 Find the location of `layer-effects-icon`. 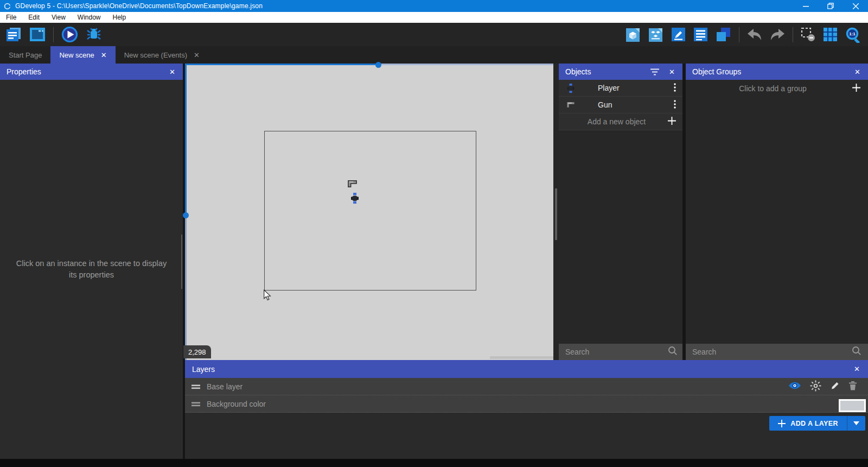

layer-effects-icon is located at coordinates (816, 387).